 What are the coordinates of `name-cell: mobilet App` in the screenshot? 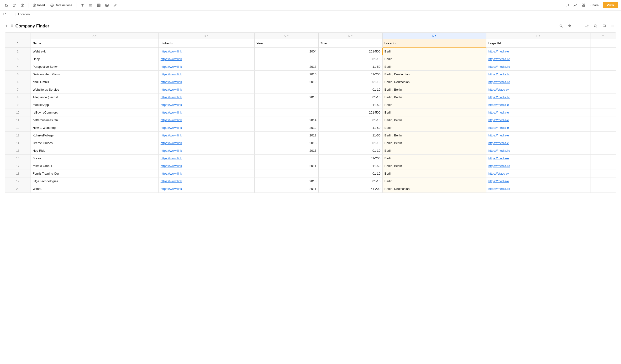 It's located at (95, 105).